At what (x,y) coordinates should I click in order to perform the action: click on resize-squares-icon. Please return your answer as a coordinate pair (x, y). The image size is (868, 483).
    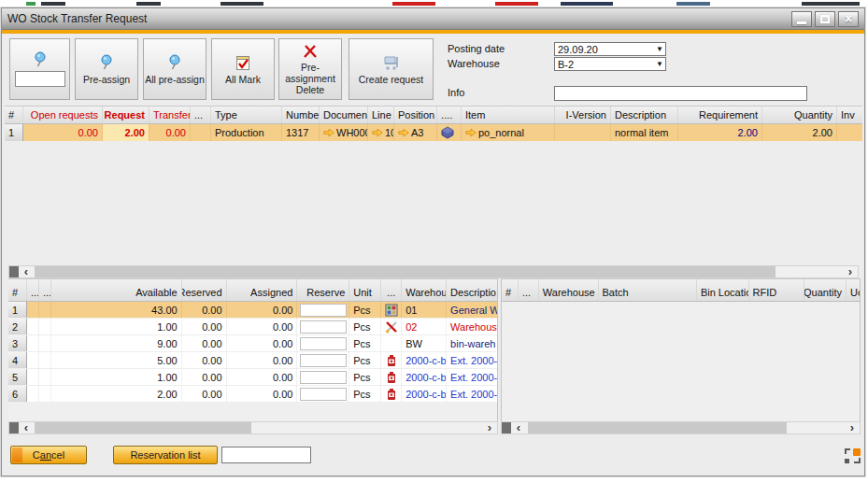
    Looking at the image, I should click on (852, 456).